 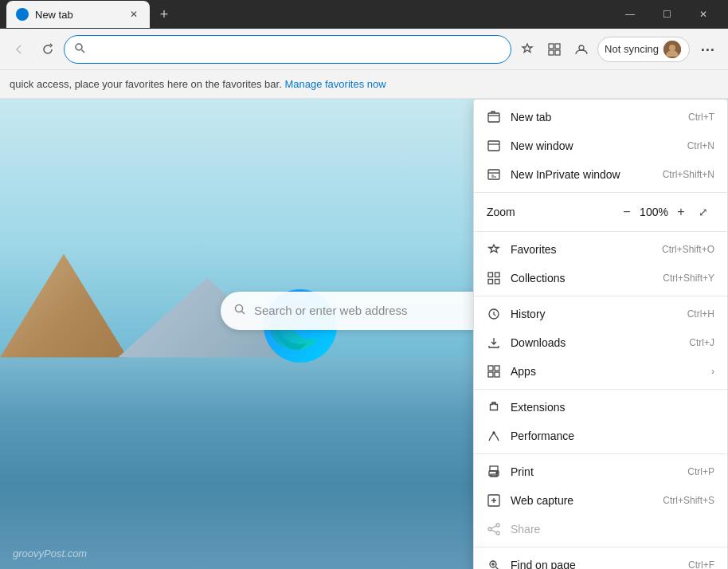 I want to click on avatar, so click(x=672, y=49).